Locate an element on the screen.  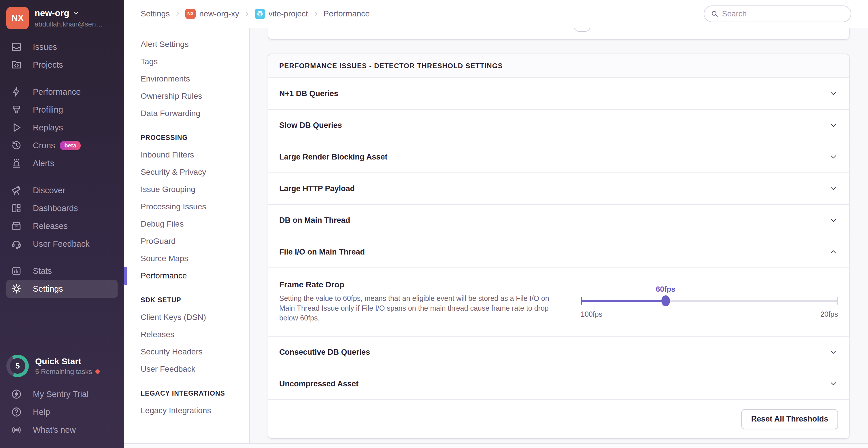
quick-start-progress-ring: 5 is located at coordinates (18, 366).